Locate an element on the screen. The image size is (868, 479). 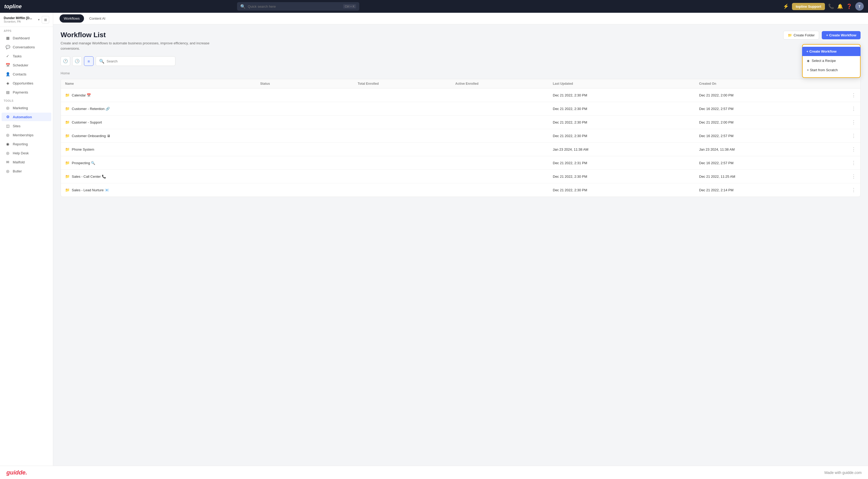
dropdown-start-from-scratch: + Start from Scratch is located at coordinates (831, 70).